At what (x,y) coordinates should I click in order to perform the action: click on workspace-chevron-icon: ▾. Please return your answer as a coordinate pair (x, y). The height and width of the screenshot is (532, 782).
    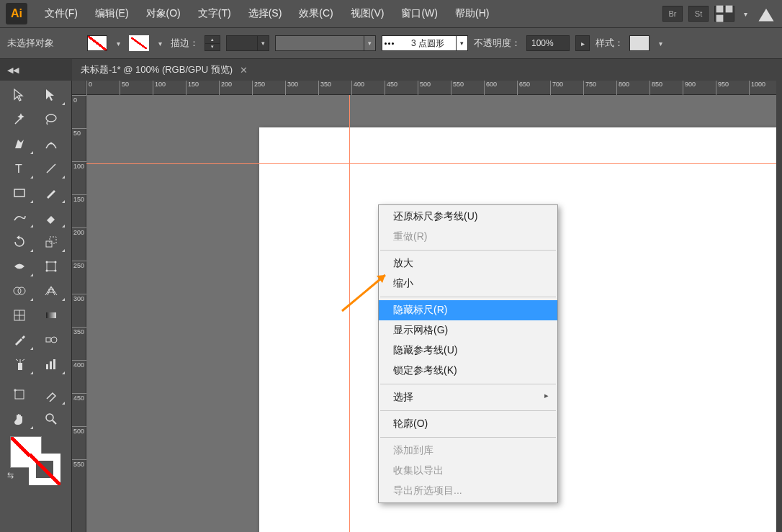
    Looking at the image, I should click on (745, 14).